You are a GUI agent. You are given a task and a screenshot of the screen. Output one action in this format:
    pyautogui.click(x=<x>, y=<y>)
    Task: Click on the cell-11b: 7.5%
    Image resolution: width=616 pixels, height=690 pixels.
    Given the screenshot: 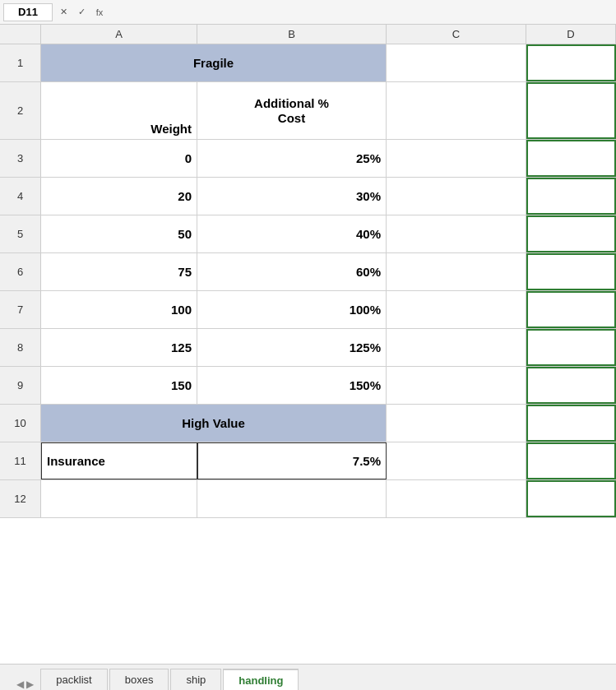 What is the action you would take?
    pyautogui.click(x=292, y=461)
    